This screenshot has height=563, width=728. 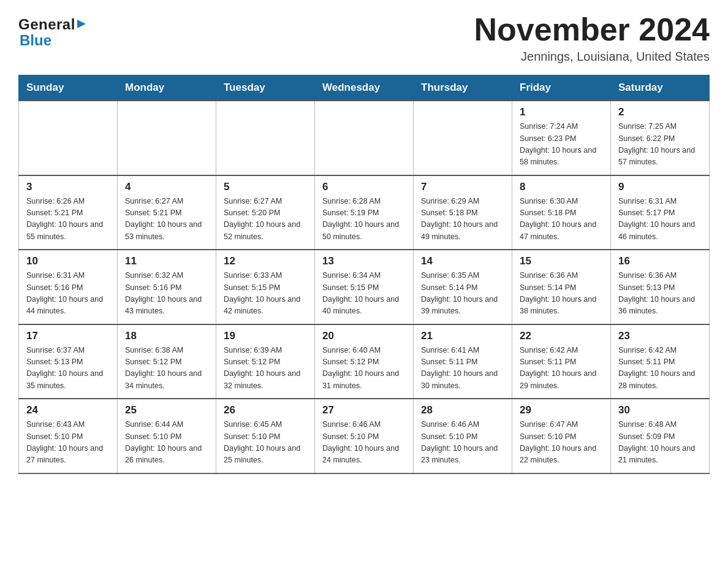 What do you see at coordinates (562, 187) in the screenshot?
I see `day-number: 8` at bounding box center [562, 187].